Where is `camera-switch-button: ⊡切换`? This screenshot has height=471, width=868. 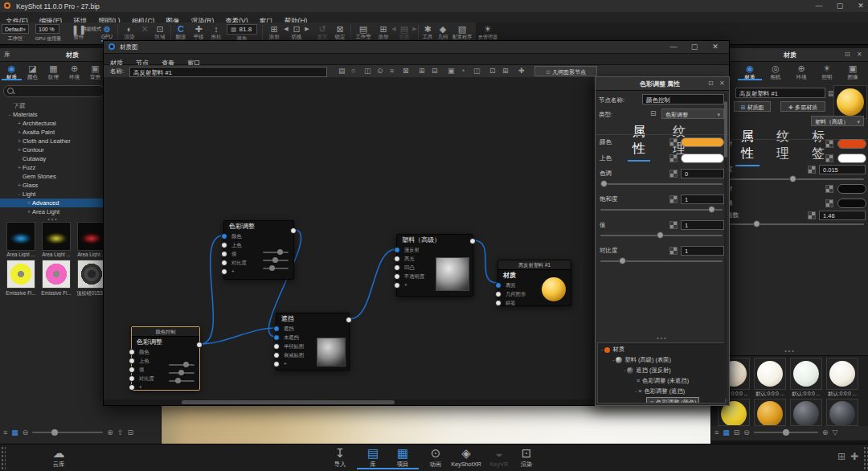
camera-switch-button: ⊡切换 is located at coordinates (297, 32).